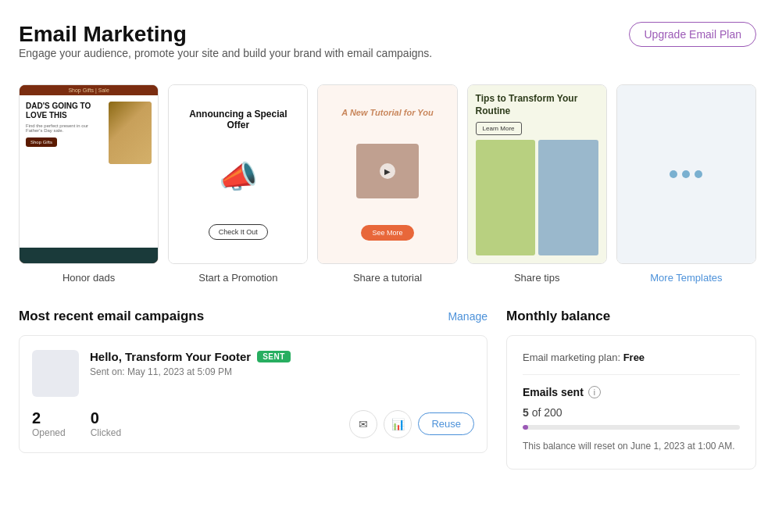  Describe the element at coordinates (538, 184) in the screenshot. I see `template-card-share-tips: Tips to Transform Your Routine Learn Mor…` at that location.